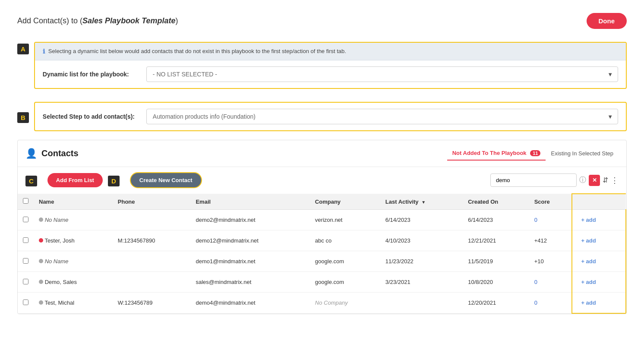 The image size is (644, 353). I want to click on col-phone: Phone, so click(152, 202).